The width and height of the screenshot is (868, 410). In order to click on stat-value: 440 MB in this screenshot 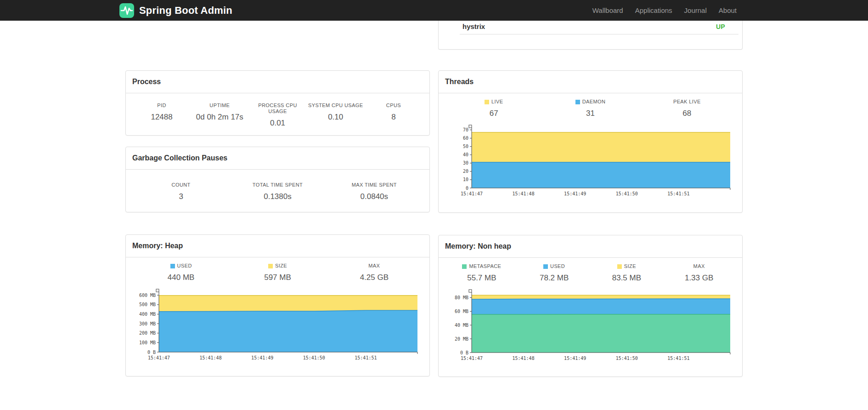, I will do `click(181, 278)`.